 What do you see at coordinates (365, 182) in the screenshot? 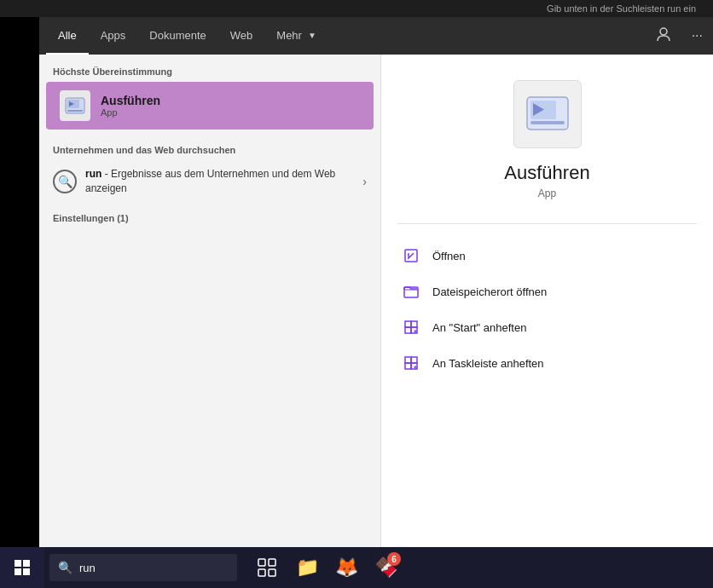
I see `chevron-right-icon: ›` at bounding box center [365, 182].